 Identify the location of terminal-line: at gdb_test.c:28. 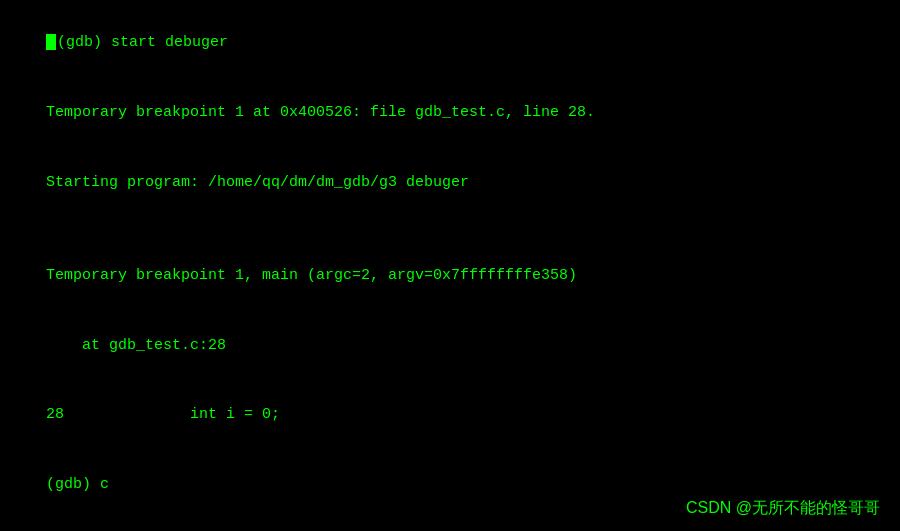
(450, 345).